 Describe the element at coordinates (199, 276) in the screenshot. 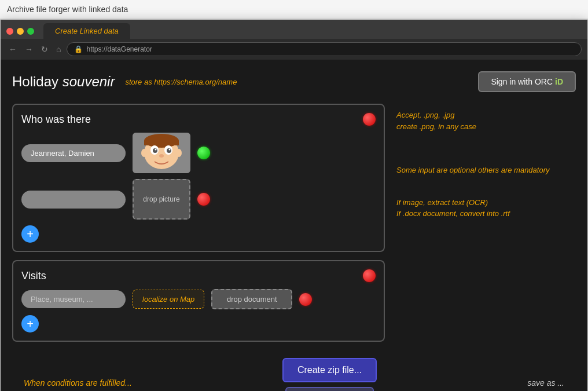

I see `visits-section-header: Visits` at that location.